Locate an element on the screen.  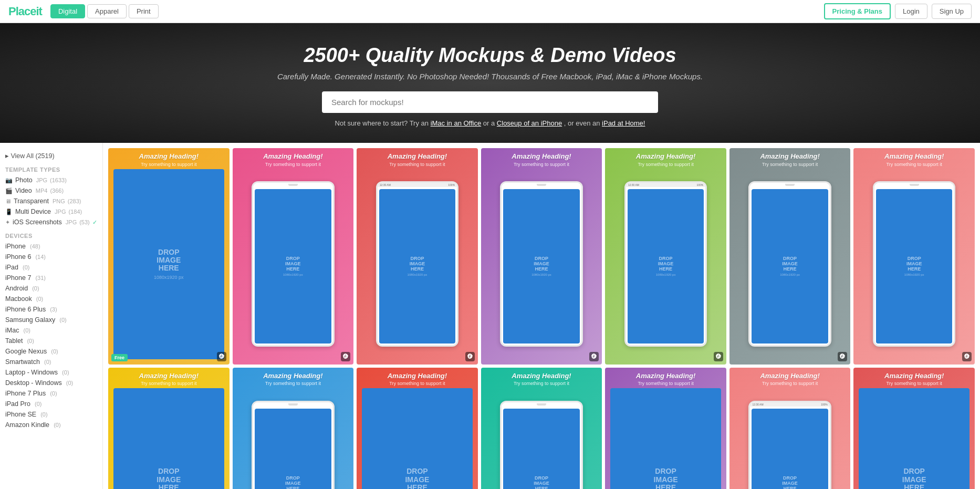
sidebar-item-ipad: iPad (0) is located at coordinates (51, 267).